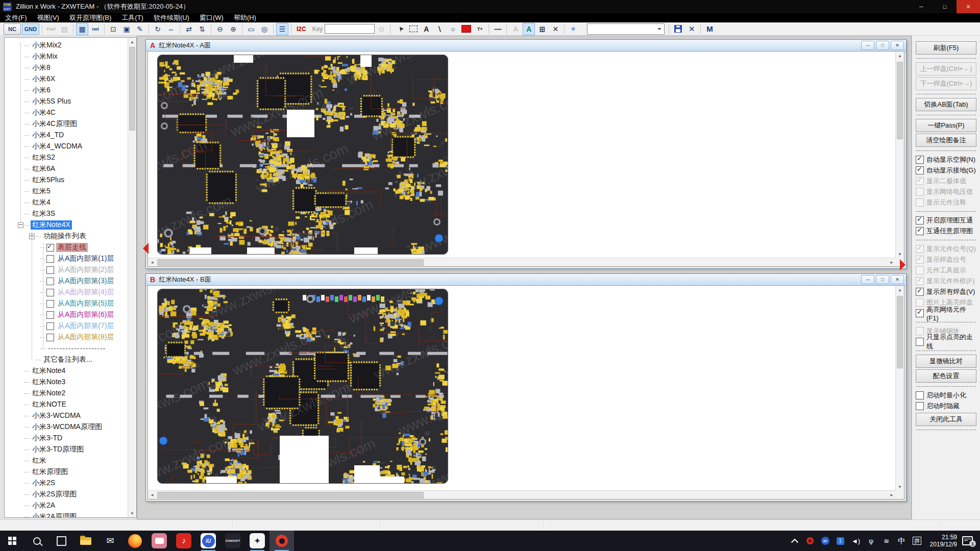 The width and height of the screenshot is (980, 551). I want to click on tray-record-icon, so click(810, 541).